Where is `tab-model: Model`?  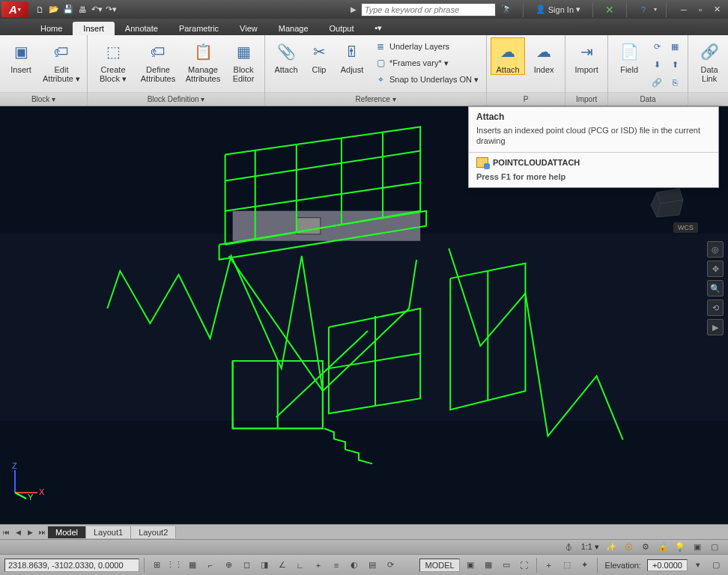
tab-model: Model is located at coordinates (67, 532).